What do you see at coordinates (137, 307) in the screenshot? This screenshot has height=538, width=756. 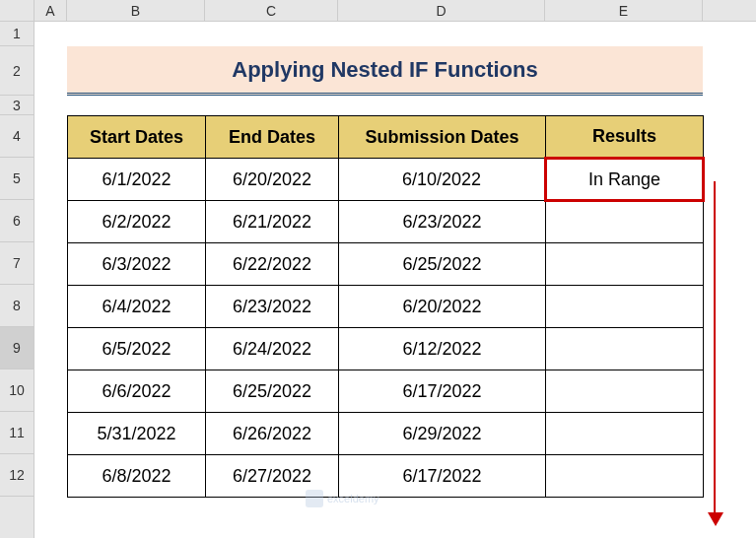 I see `cell-start: 6/4/2022` at bounding box center [137, 307].